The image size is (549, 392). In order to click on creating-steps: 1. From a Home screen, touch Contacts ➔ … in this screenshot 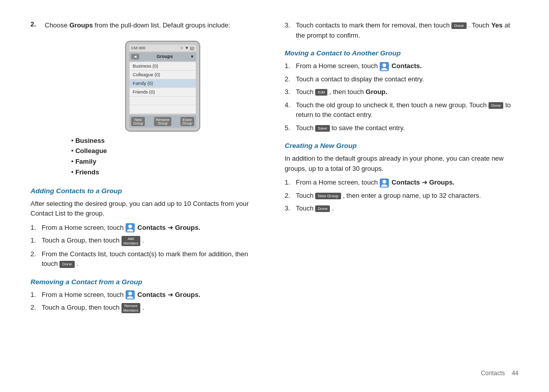, I will do `click(402, 195)`.